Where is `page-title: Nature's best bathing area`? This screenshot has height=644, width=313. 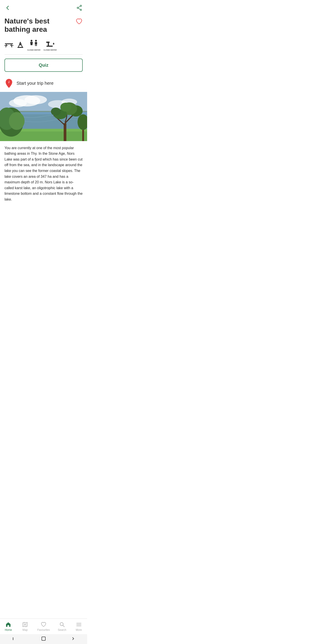 page-title: Nature's best bathing area is located at coordinates (40, 25).